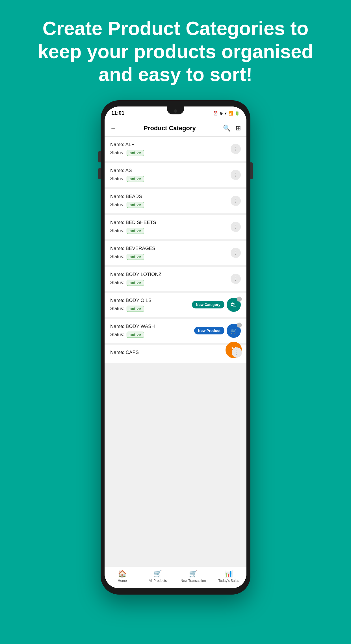 This screenshot has height=644, width=351. Describe the element at coordinates (136, 279) in the screenshot. I see `item-content: Name: BODY LOTIONZ Status: active` at that location.